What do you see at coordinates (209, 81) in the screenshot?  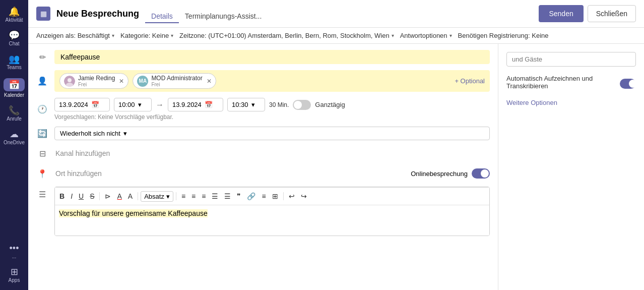 I see `remove-attendee-mod: ✕` at bounding box center [209, 81].